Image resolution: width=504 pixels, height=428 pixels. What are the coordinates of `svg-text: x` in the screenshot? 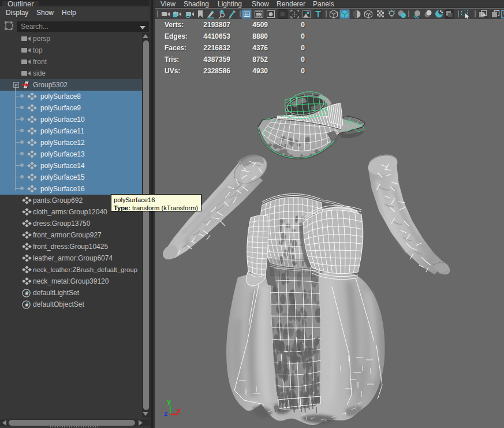 It's located at (179, 410).